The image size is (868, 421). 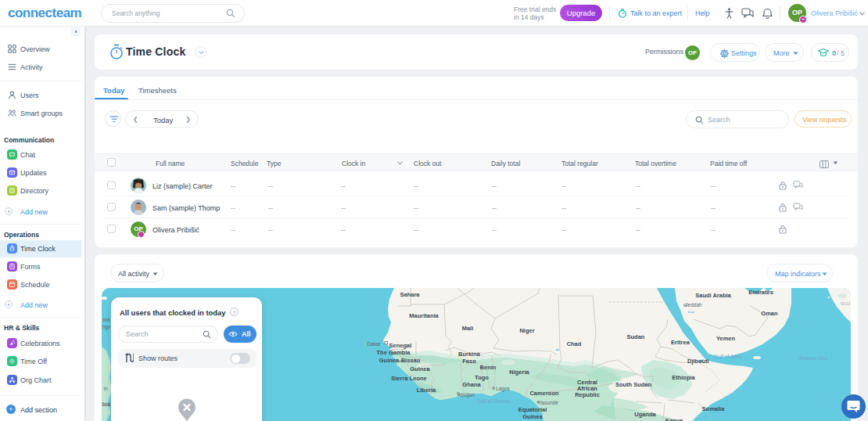 What do you see at coordinates (714, 408) in the screenshot?
I see `svg-text: Somalia` at bounding box center [714, 408].